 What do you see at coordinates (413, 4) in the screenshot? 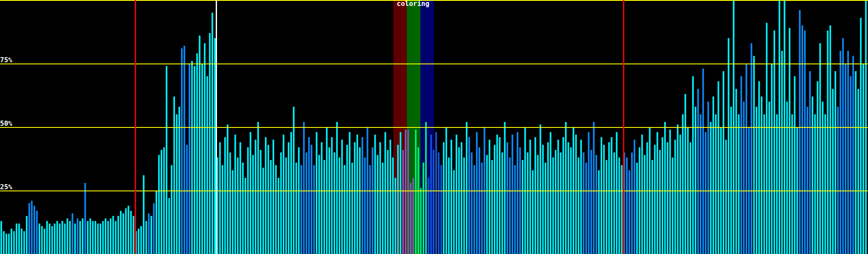
I see `chart-title: coloring` at bounding box center [413, 4].